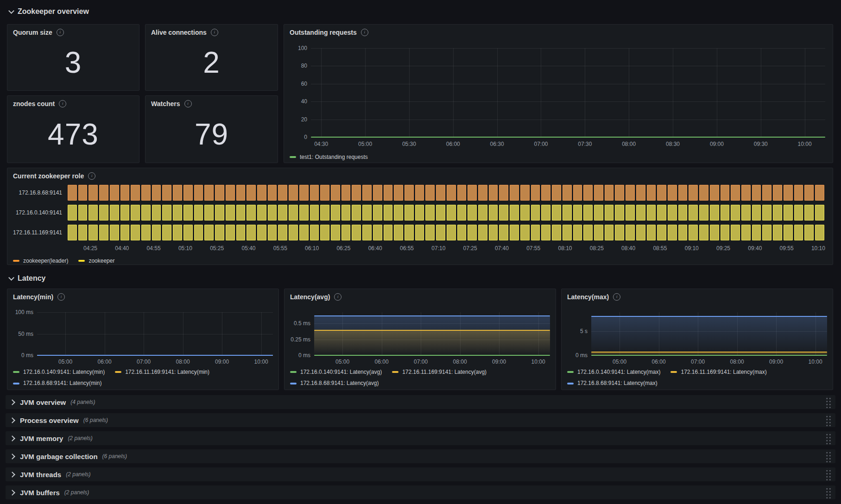 The width and height of the screenshot is (841, 504). What do you see at coordinates (421, 438) in the screenshot?
I see `row-jvm-memory: JVM memory (2 panels)` at bounding box center [421, 438].